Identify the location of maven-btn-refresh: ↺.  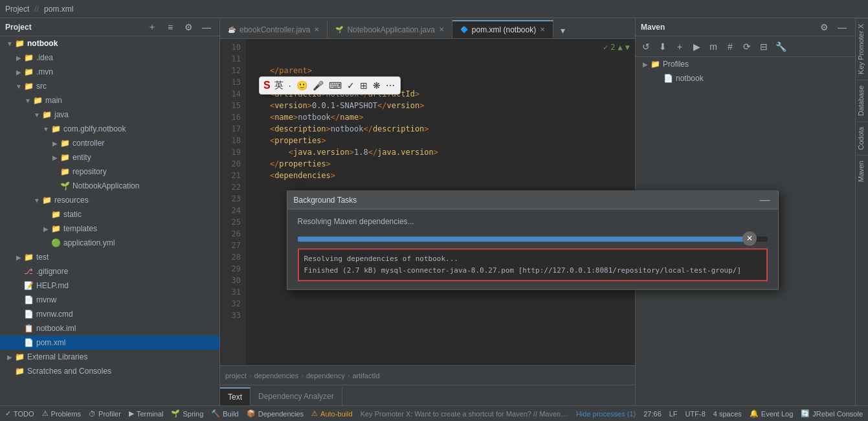
(646, 47).